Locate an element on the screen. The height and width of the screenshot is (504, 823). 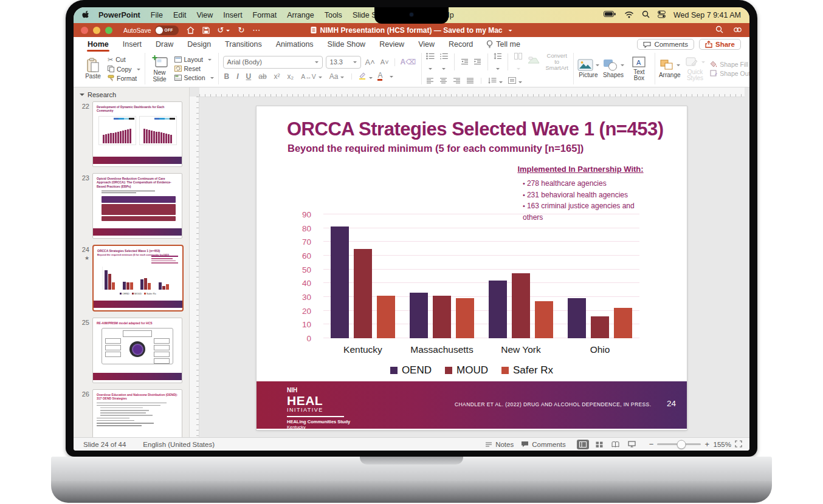
font-color-button: A is located at coordinates (380, 77).